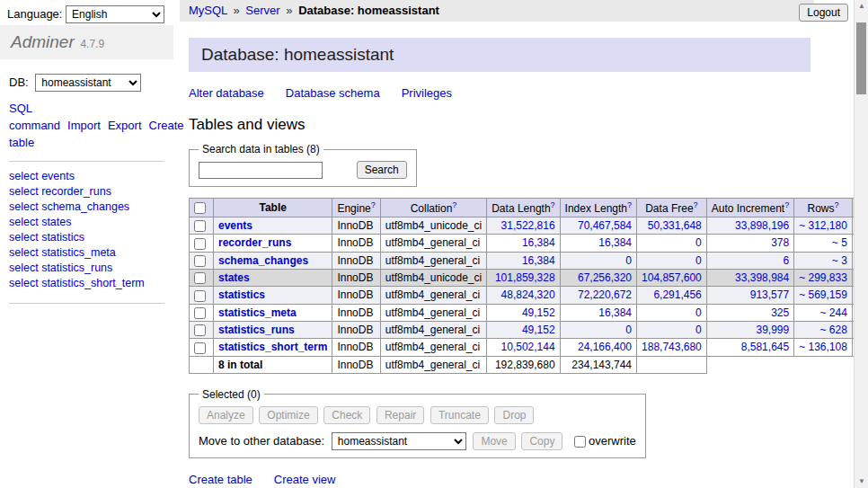 This screenshot has height=488, width=868. I want to click on table-name-link: states, so click(234, 278).